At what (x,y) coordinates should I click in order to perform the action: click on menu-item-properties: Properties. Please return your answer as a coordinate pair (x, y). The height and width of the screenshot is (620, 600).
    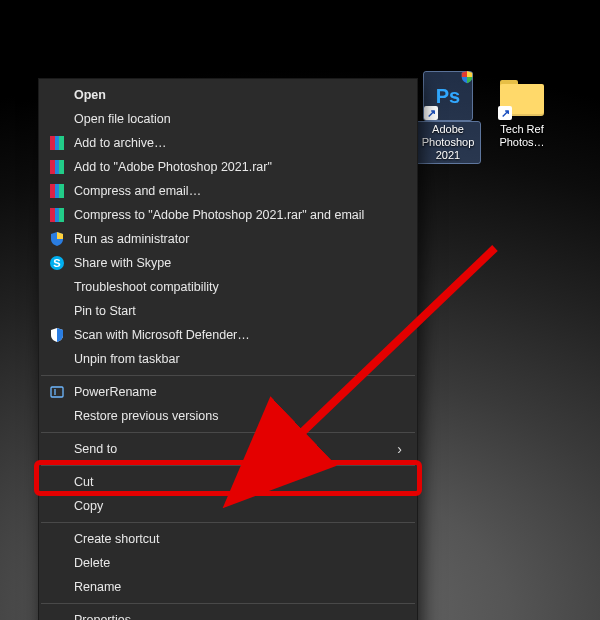
    Looking at the image, I should click on (228, 614).